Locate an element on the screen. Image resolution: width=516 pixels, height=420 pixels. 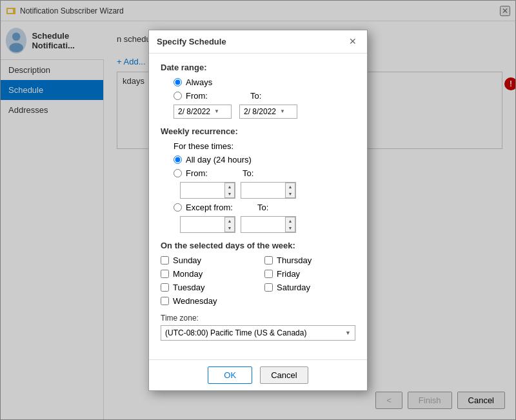
dialog-cancel-button: Cancel is located at coordinates (284, 375).